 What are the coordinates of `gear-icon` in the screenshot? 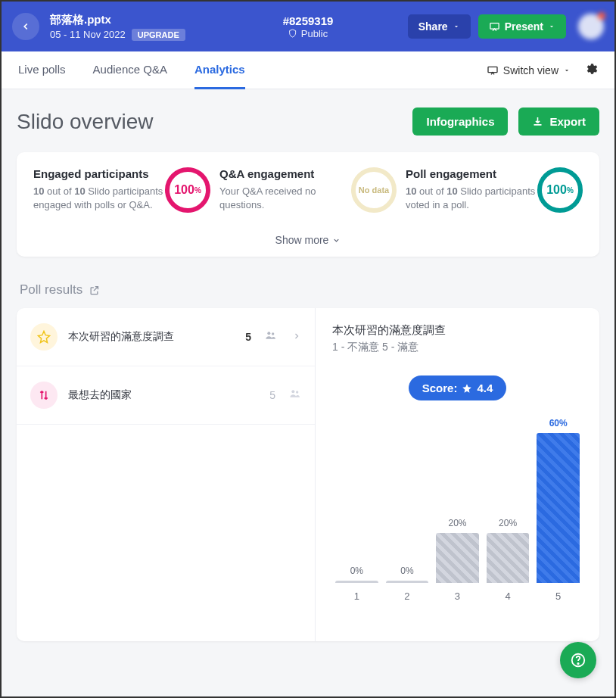 It's located at (591, 69).